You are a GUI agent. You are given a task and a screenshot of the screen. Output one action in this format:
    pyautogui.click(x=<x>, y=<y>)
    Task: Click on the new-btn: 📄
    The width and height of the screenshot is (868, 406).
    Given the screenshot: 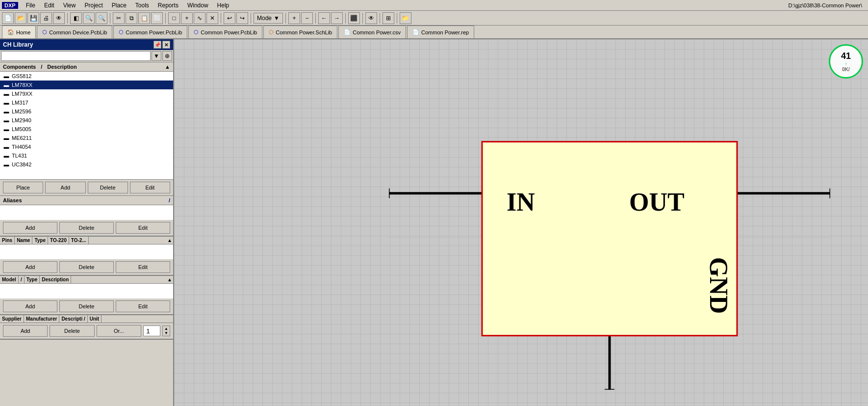 What is the action you would take?
    pyautogui.click(x=8, y=18)
    